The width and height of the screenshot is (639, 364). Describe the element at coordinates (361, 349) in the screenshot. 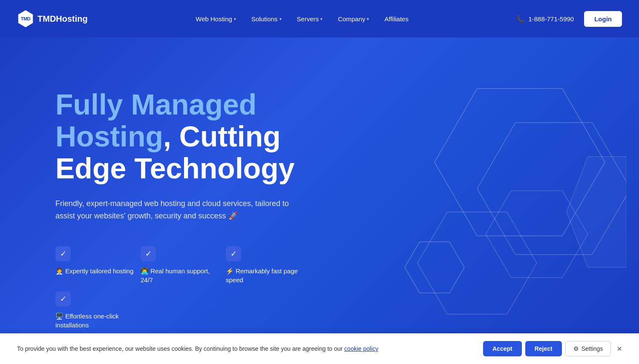

I see `cookie-policy-link: cookie policy` at that location.